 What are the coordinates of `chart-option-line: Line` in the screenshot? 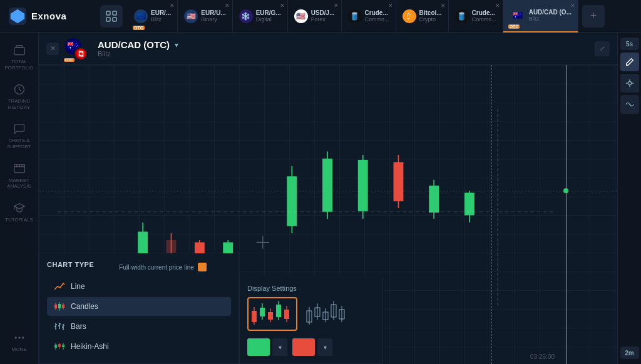 It's located at (139, 286).